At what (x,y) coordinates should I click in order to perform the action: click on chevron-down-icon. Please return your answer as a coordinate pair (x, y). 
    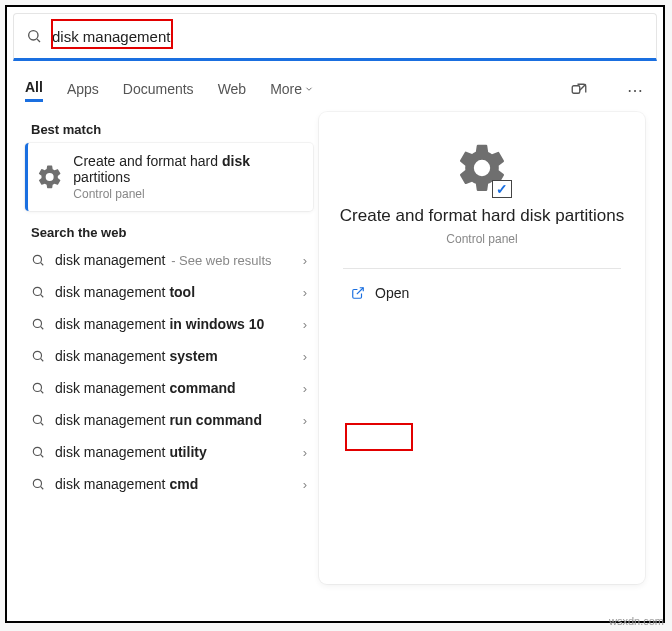
    Looking at the image, I should click on (309, 89).